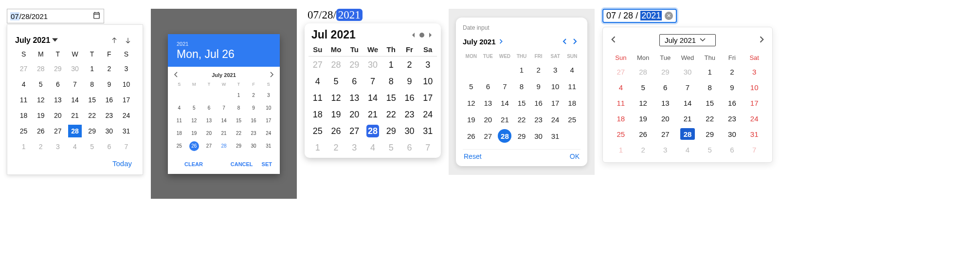 The image size is (980, 266). I want to click on day-cell: 26, so click(41, 131).